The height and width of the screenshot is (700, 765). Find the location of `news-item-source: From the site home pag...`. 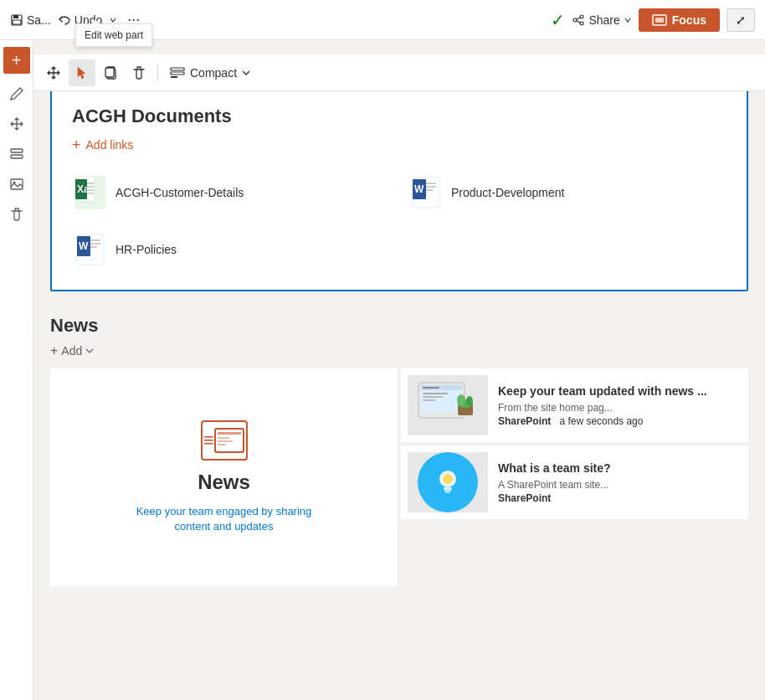

news-item-source: From the site home pag... is located at coordinates (619, 408).